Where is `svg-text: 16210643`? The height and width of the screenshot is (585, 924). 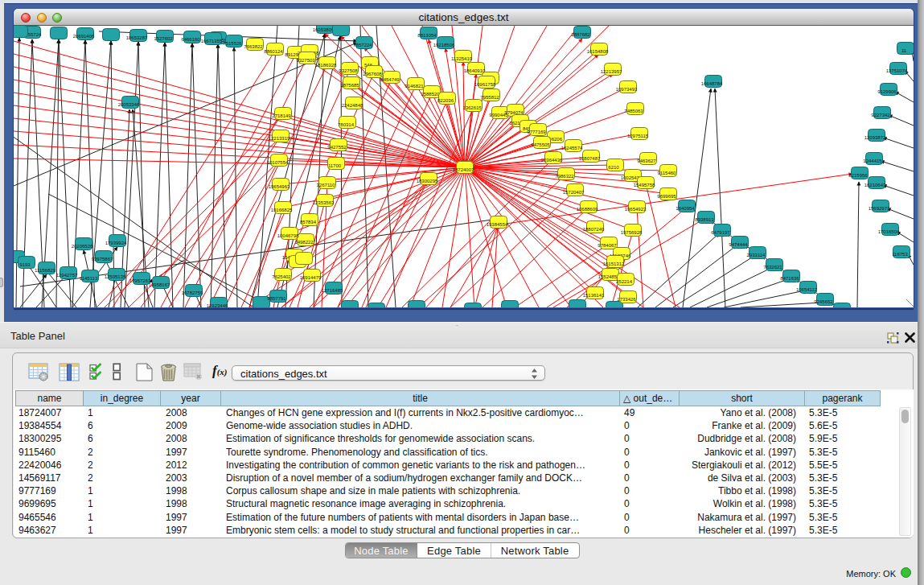 svg-text: 16210643 is located at coordinates (875, 185).